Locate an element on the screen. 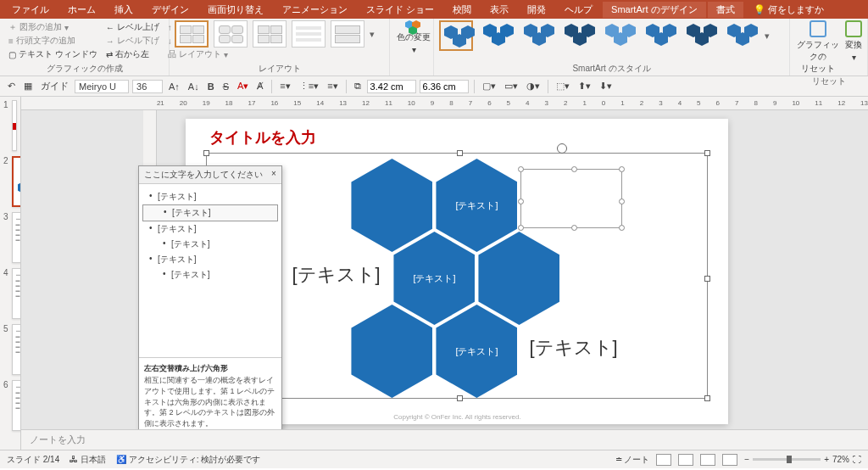 This screenshot has height=470, width=868. clear-format-icon: A̸ is located at coordinates (260, 87).